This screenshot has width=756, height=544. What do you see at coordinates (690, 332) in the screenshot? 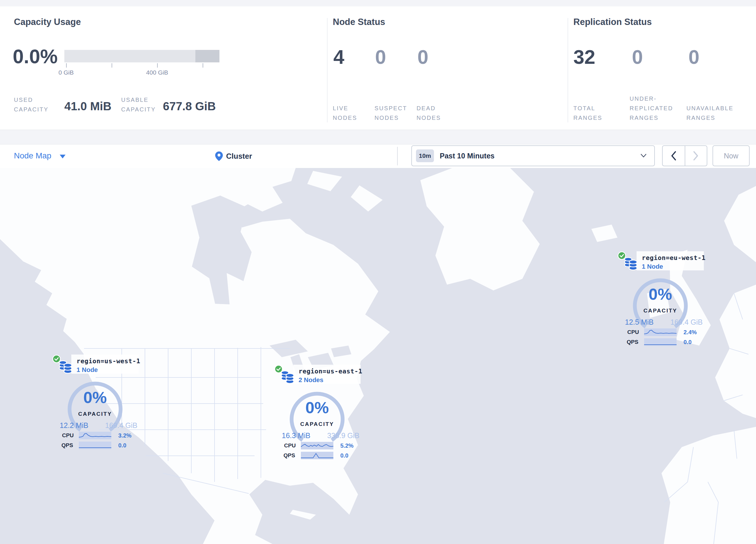
I see `cpu-value: 2.4%` at bounding box center [690, 332].